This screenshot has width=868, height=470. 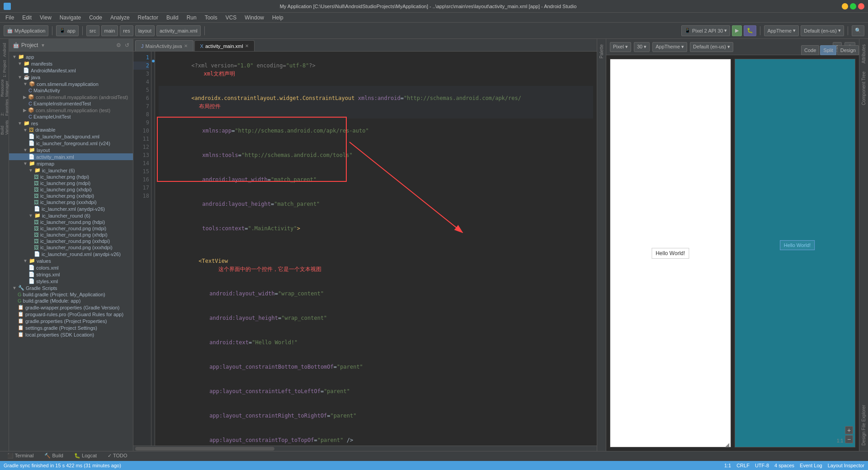 What do you see at coordinates (863, 425) in the screenshot?
I see `design-file-explorer-tab: Design File Explorer` at bounding box center [863, 425].